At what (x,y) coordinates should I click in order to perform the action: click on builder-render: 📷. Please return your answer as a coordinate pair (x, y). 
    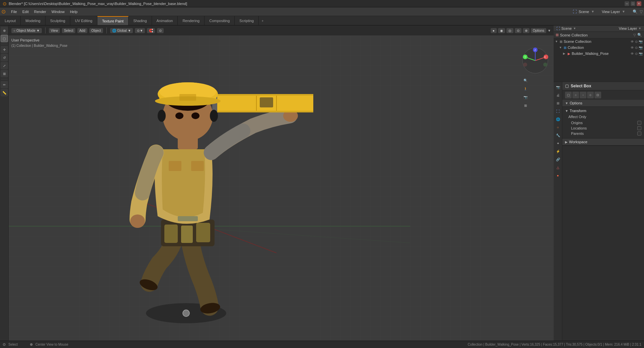
    Looking at the image, I should click on (641, 54).